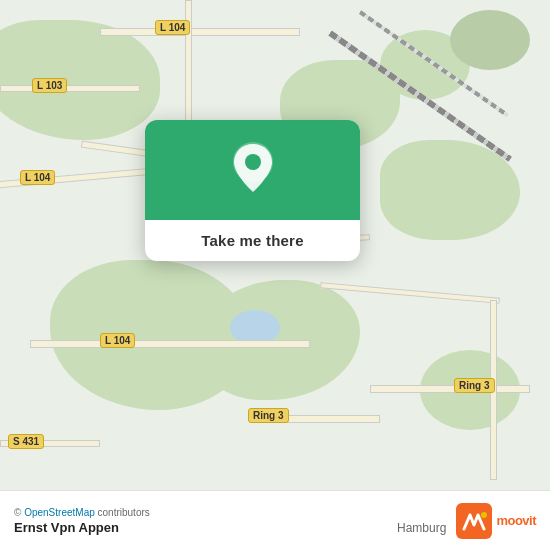 This screenshot has width=550, height=550. I want to click on openstreetmap-link: OpenStreetMap, so click(60, 512).